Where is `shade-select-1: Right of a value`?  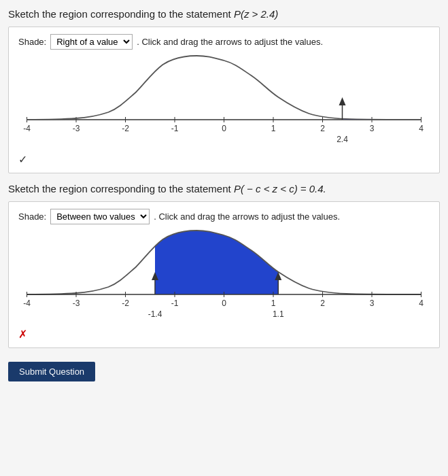 shade-select-1: Right of a value is located at coordinates (91, 42).